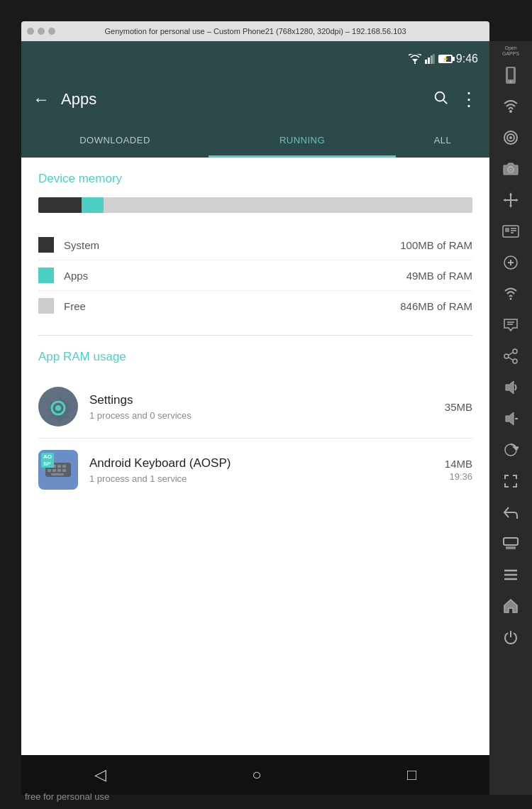 Image resolution: width=532 pixels, height=809 pixels. Describe the element at coordinates (267, 470) in the screenshot. I see `keyboard-app-info: Android Keyboard (AOSP) 1 process and 1 …` at that location.